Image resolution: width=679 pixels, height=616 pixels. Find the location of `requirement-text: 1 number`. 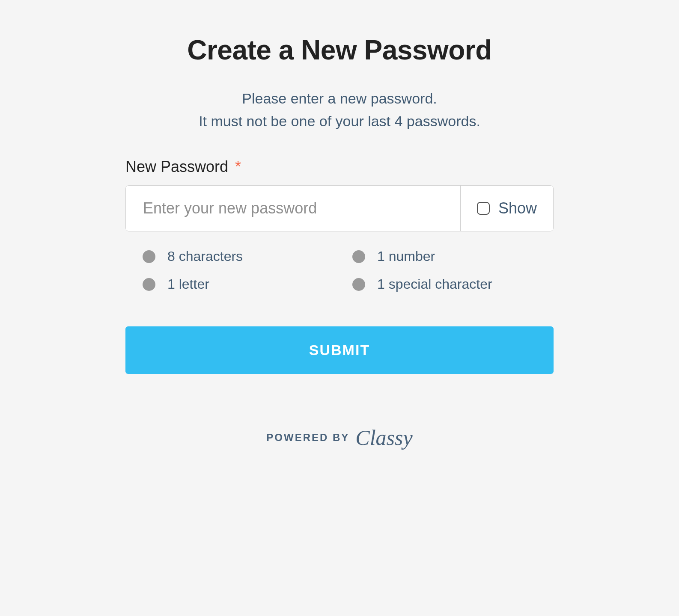

requirement-text: 1 number is located at coordinates (406, 257).